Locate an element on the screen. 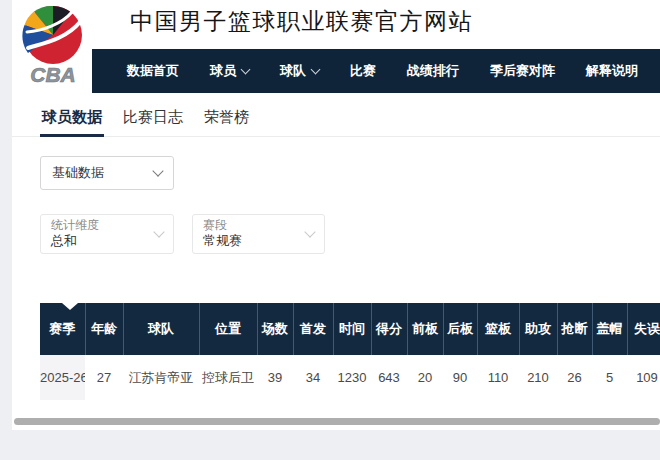 The height and width of the screenshot is (460, 660). col-header-minutes: 时间 is located at coordinates (352, 329).